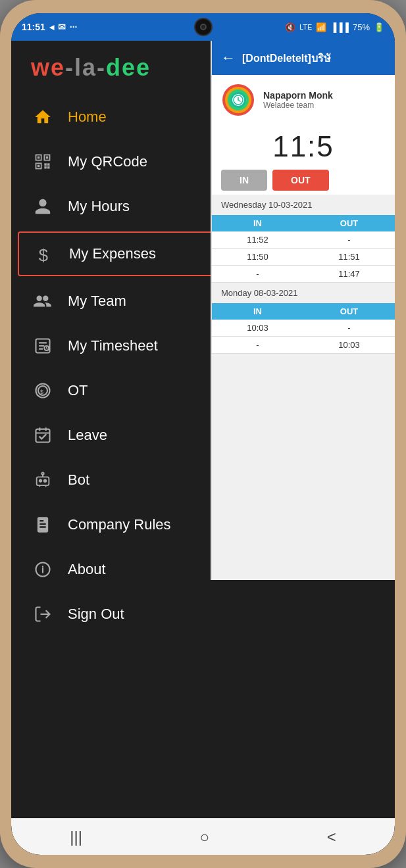  I want to click on location-icon: ◂, so click(51, 27).